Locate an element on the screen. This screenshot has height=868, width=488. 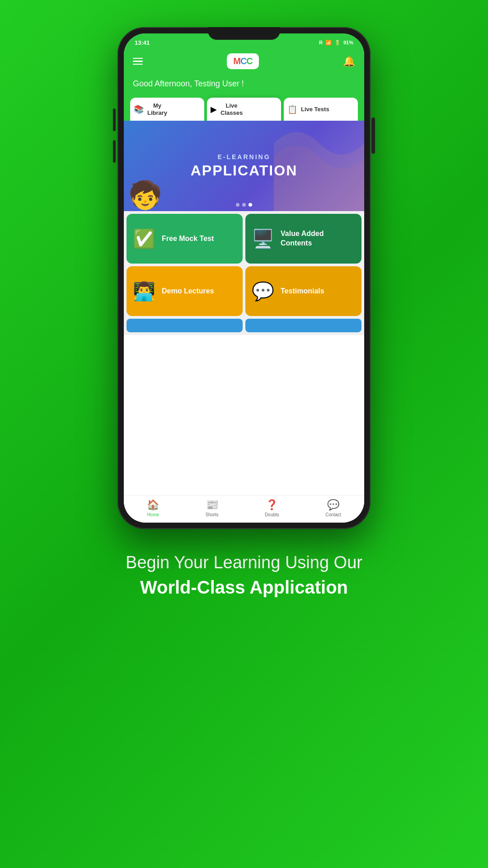
bottom-partial-row is located at coordinates (244, 327).